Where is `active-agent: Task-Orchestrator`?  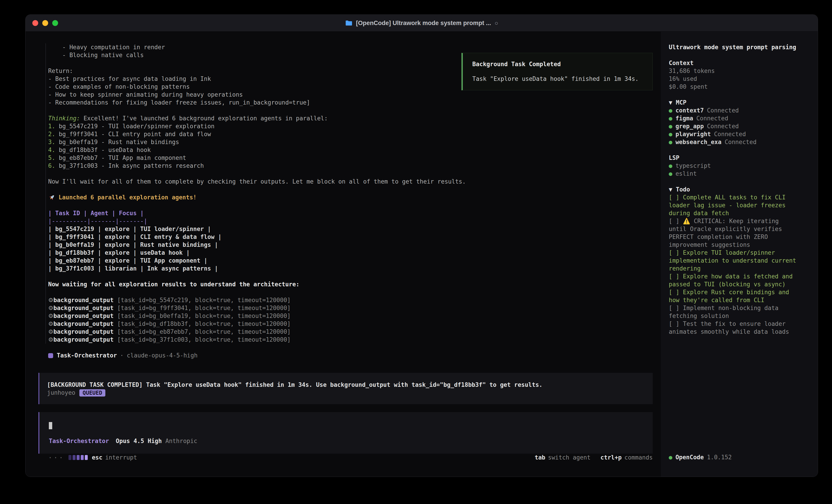
active-agent: Task-Orchestrator is located at coordinates (79, 441).